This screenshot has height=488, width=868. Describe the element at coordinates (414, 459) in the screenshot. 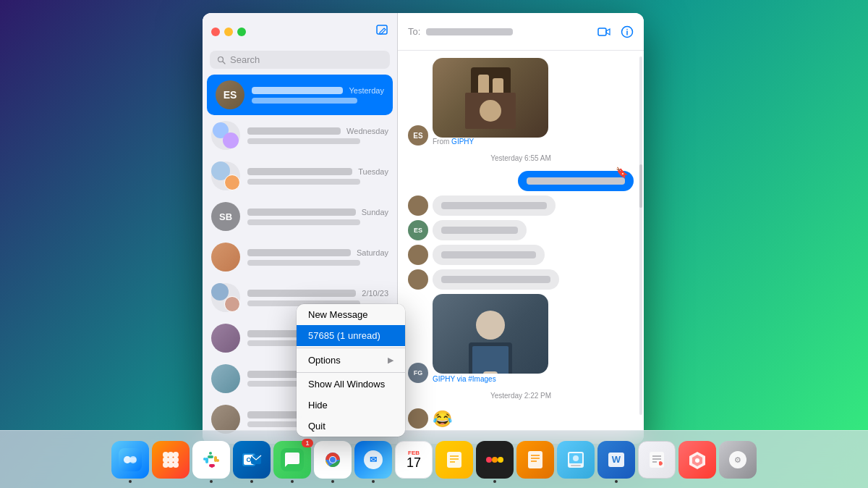

I see `calendar-display: FEB 17` at that location.